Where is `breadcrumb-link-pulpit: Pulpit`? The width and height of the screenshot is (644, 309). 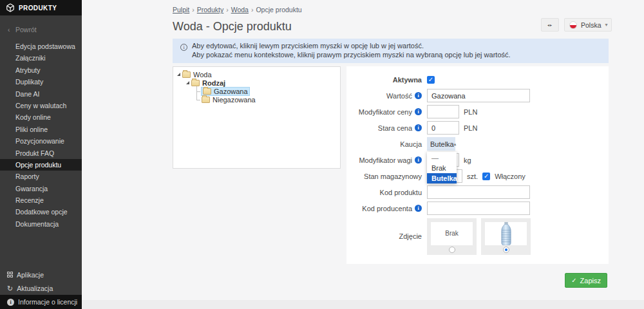
breadcrumb-link-pulpit: Pulpit is located at coordinates (181, 10).